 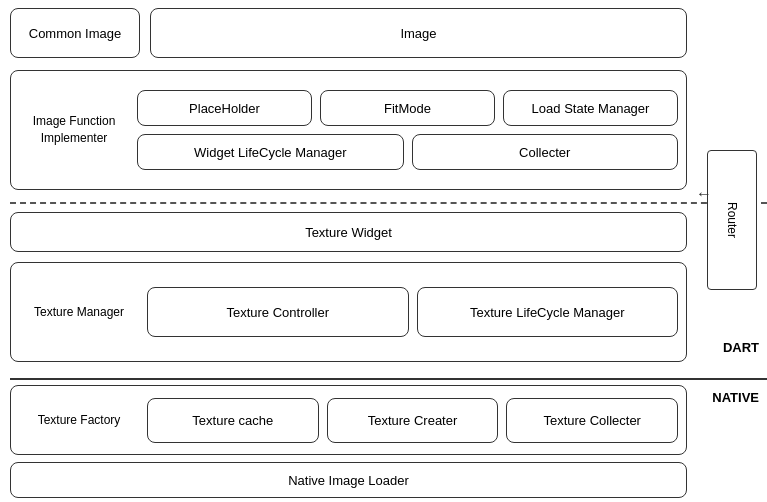 I want to click on collecter-box: Collecter, so click(x=546, y=152).